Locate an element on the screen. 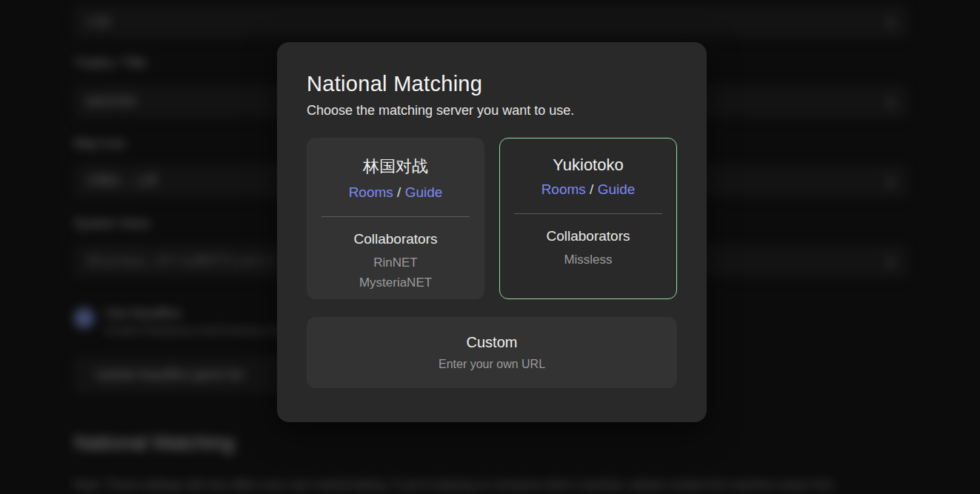 The width and height of the screenshot is (980, 494). collaborator-name: MysteriaNET is located at coordinates (396, 283).